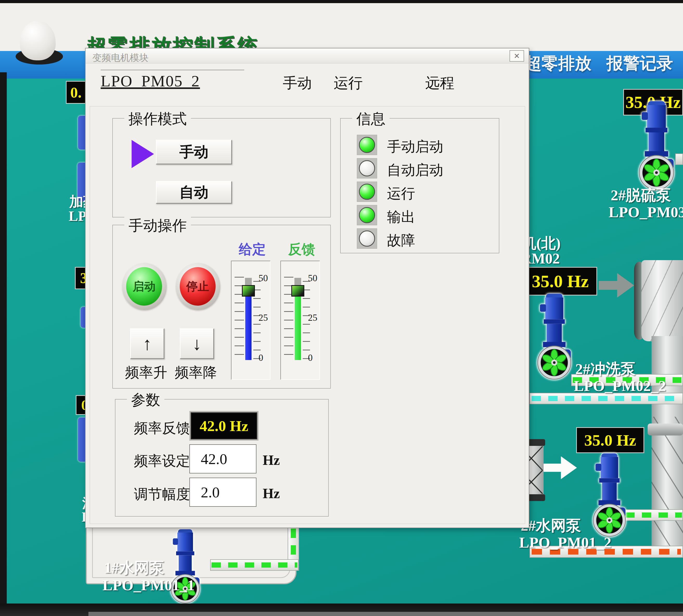  What do you see at coordinates (271, 460) in the screenshot?
I see `freq-setpoint-unit: Hz` at bounding box center [271, 460].